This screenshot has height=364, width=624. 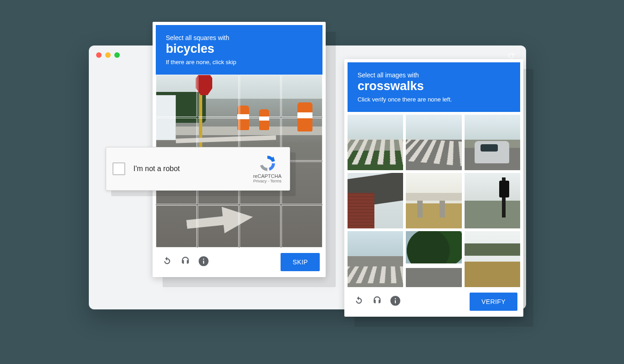 What do you see at coordinates (268, 169) in the screenshot?
I see `recaptcha-badge: reCAPTCHA Privacy - Terms` at bounding box center [268, 169].